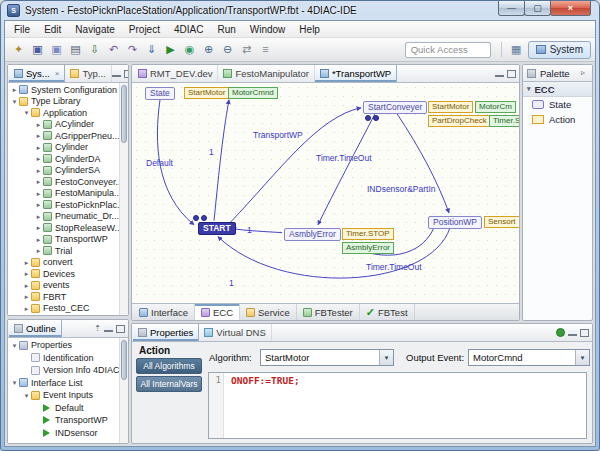 This screenshot has height=451, width=600. What do you see at coordinates (268, 30) in the screenshot?
I see `menu-item: Window` at bounding box center [268, 30].